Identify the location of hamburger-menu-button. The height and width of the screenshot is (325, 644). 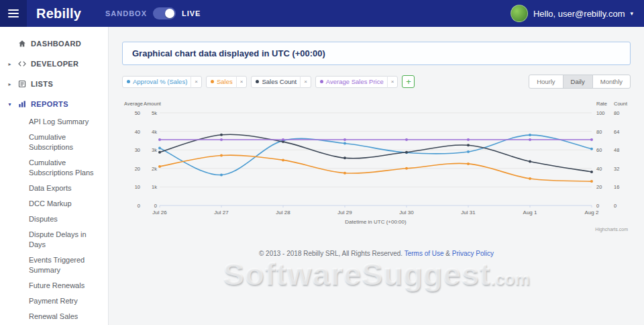
(13, 13).